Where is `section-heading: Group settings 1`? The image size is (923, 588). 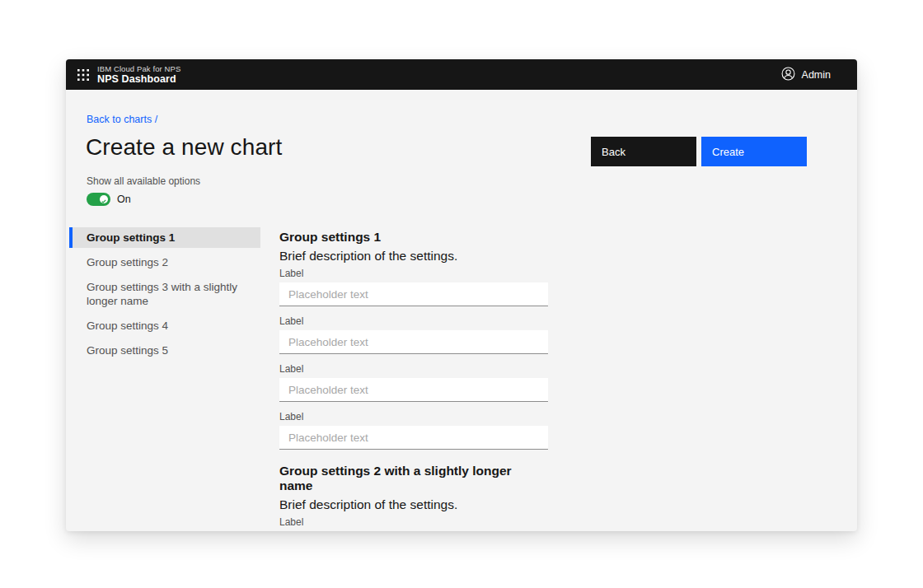
section-heading: Group settings 1 is located at coordinates (414, 237).